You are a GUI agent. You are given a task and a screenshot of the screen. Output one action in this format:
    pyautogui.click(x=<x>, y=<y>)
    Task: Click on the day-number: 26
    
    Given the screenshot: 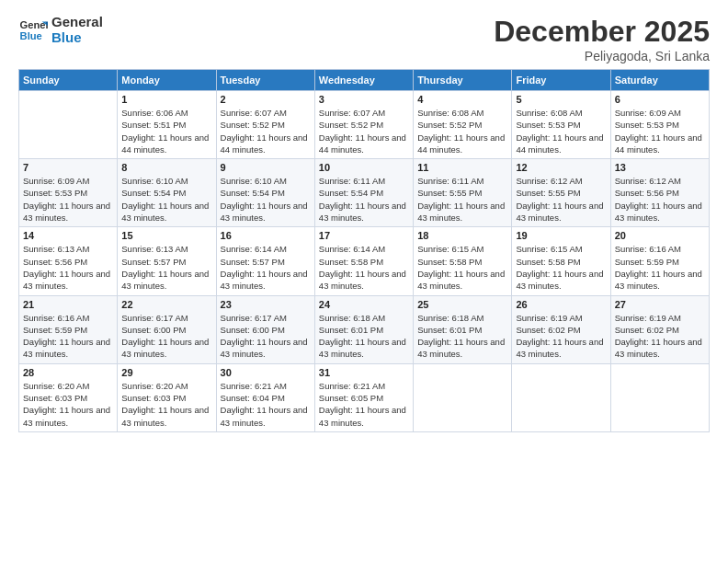 What is the action you would take?
    pyautogui.click(x=561, y=304)
    